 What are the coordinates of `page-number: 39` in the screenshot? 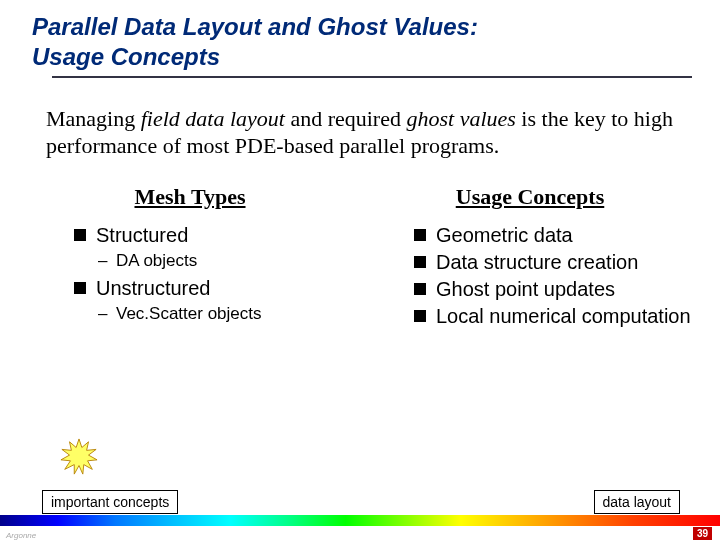 It's located at (702, 534).